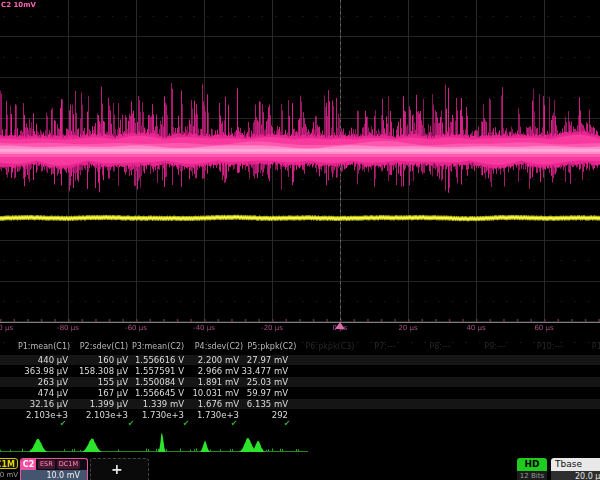  I want to click on measurement-header-disabled: P10:---, so click(550, 346).